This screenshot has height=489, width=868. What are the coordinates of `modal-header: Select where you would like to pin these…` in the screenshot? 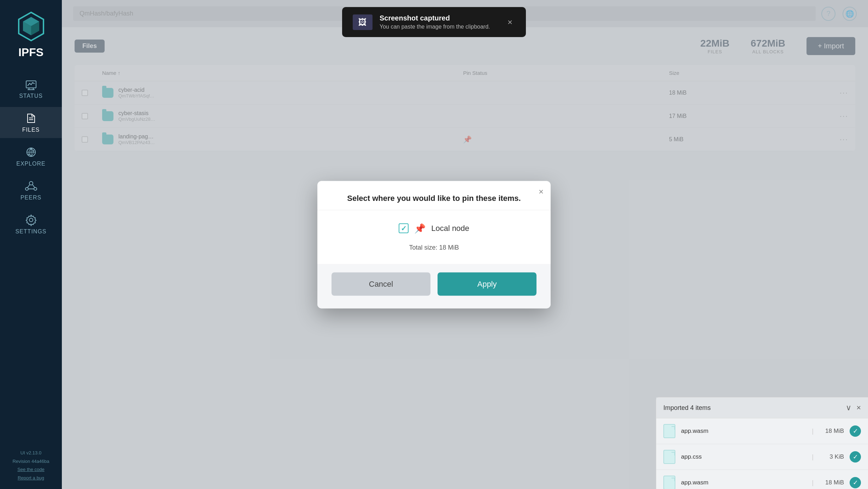 It's located at (434, 196).